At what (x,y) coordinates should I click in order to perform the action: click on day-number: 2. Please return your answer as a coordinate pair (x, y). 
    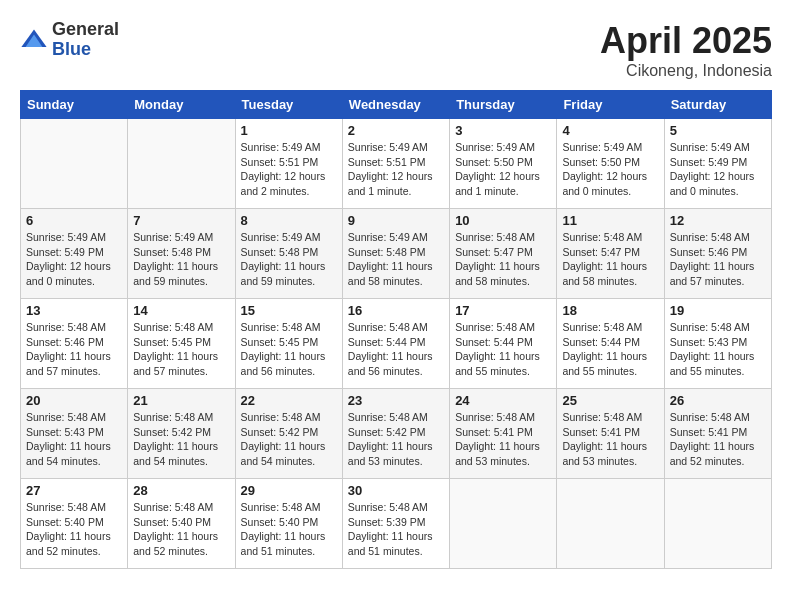
    Looking at the image, I should click on (396, 130).